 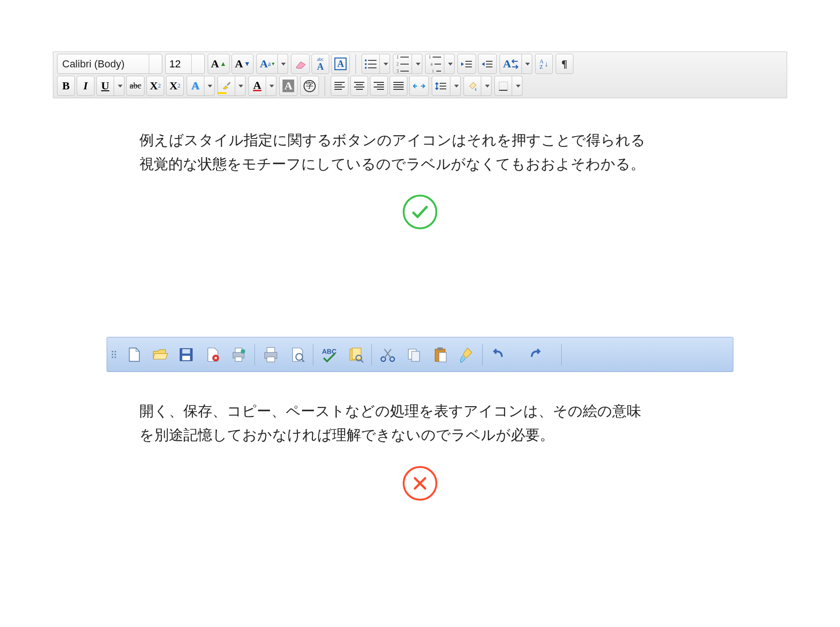 I want to click on explanation-paragraph-1: 例えばスタイル指定に関するボタンのアイコンはそれを押すことで得られる 視覚的な状…, so click(x=420, y=152).